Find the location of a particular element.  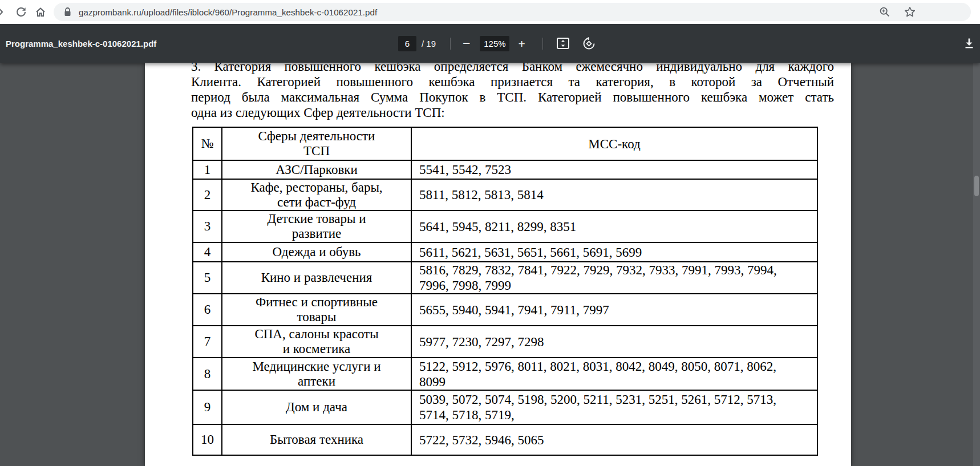

browser-toolbar: gazprombank.ru/upload/files/iblock/960/P… is located at coordinates (490, 12).